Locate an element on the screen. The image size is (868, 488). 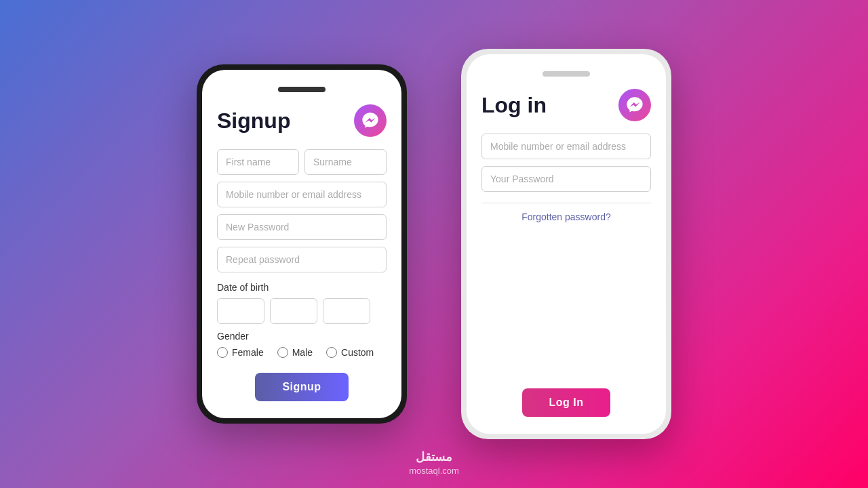
first-name-input is located at coordinates (258, 162).